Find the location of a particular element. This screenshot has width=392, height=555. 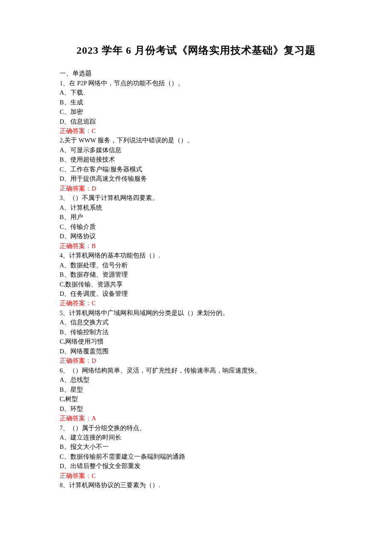

option: B、数据存储、资源管理 is located at coordinates (196, 275).